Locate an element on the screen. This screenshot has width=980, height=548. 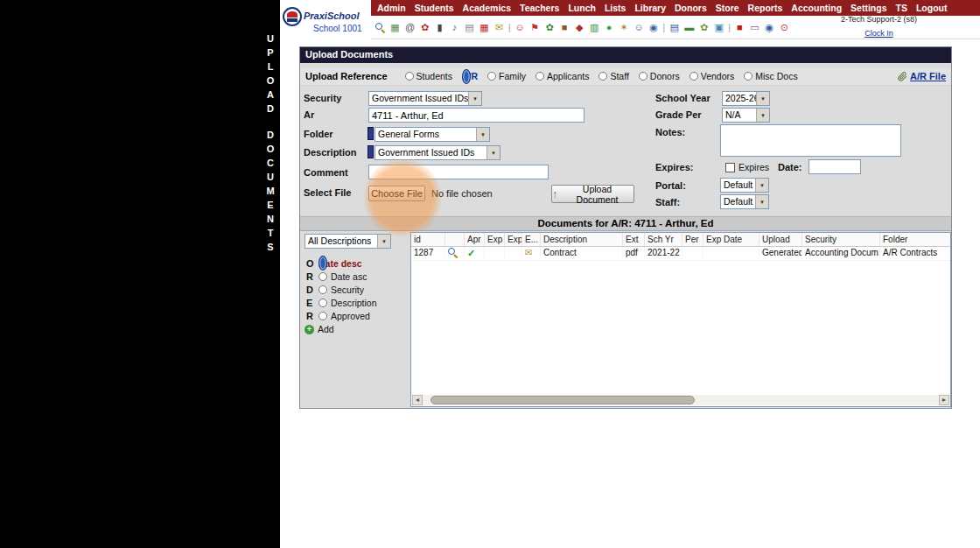
ar-file-link: A/R File is located at coordinates (922, 76).